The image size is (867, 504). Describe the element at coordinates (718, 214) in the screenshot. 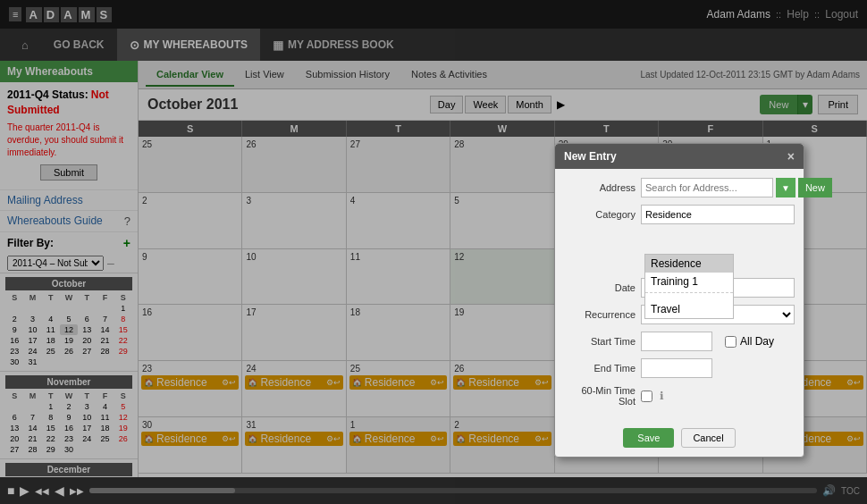

I see `category-input` at that location.